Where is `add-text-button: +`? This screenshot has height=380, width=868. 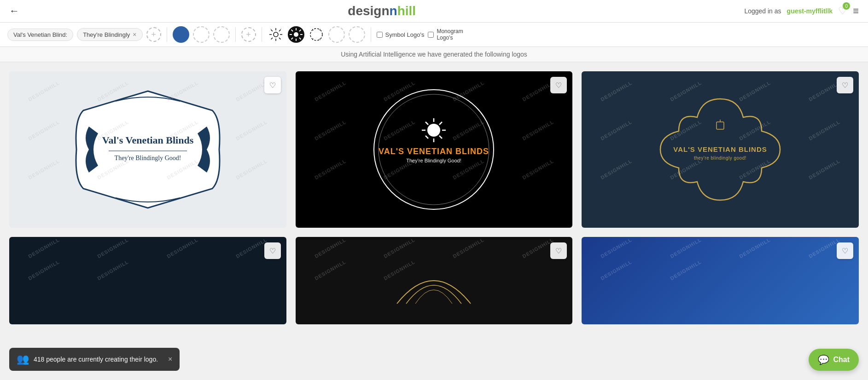
add-text-button: + is located at coordinates (154, 35).